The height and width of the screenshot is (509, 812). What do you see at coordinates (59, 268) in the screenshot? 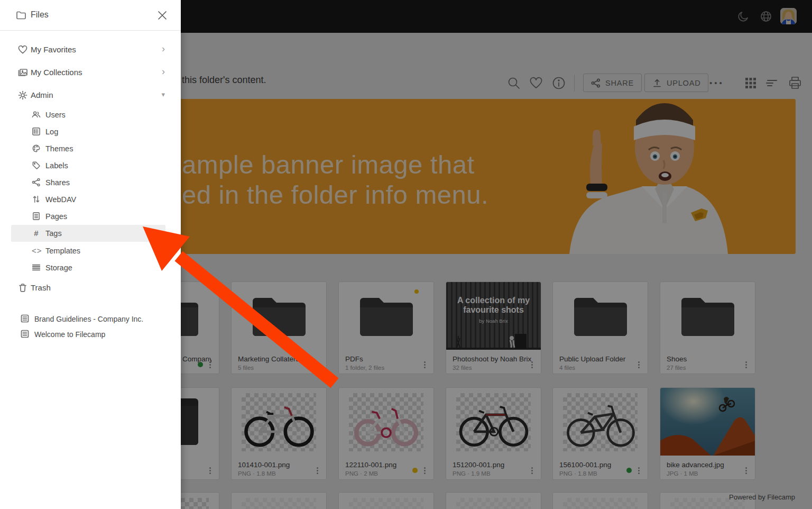
I see `sidebar-item-label: Storage` at bounding box center [59, 268].